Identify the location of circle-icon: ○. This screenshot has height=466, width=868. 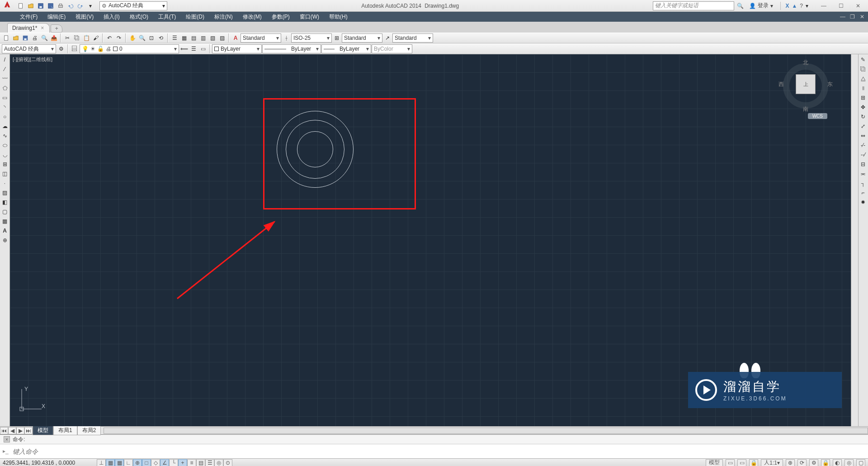
(5, 117).